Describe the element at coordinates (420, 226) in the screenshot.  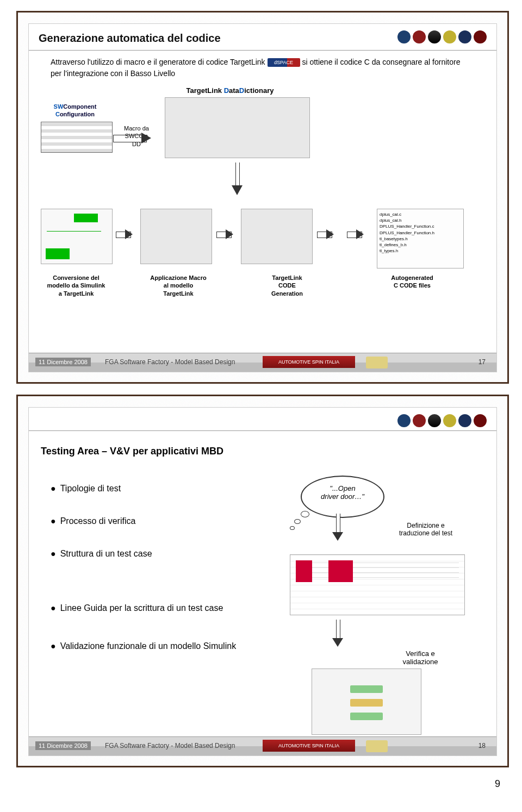
I see `file-item: DPLUS_Handler_Function.c` at that location.